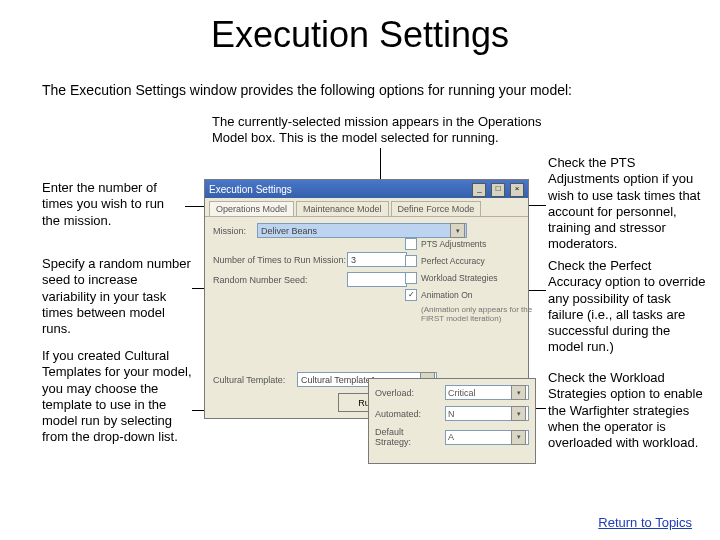  What do you see at coordinates (408, 393) in the screenshot?
I see `overload-label: Overload:` at bounding box center [408, 393].